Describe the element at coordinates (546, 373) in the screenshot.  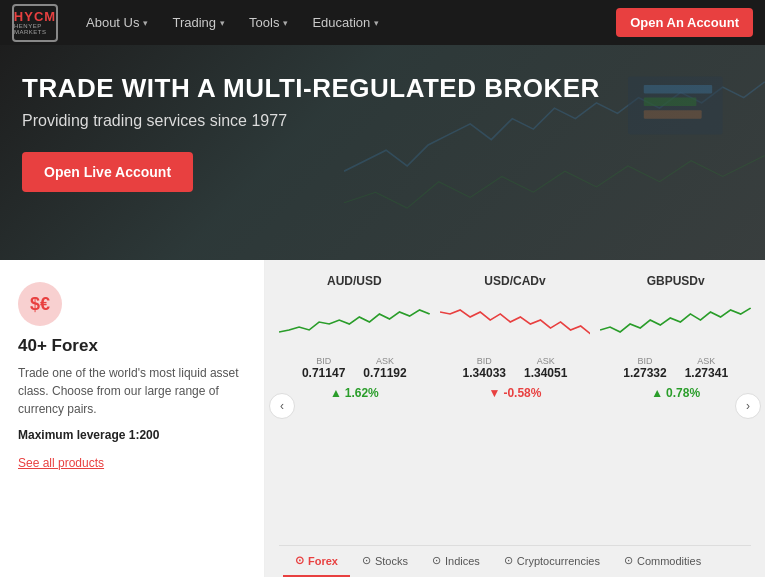
I see `usdcad-ask-value: 1.34051` at that location.